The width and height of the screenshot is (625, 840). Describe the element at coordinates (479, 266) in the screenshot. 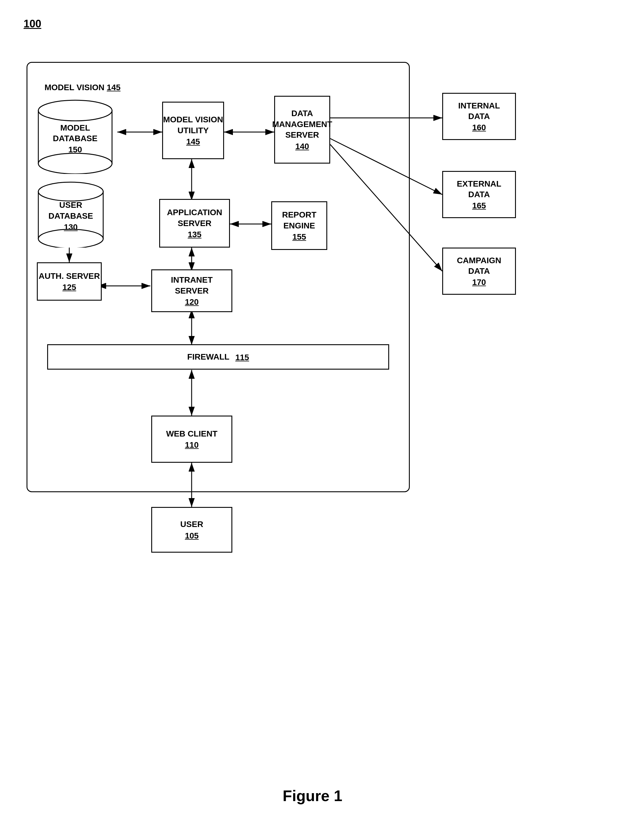

I see `campaign-data-label: CAMPAIGNDATA` at that location.